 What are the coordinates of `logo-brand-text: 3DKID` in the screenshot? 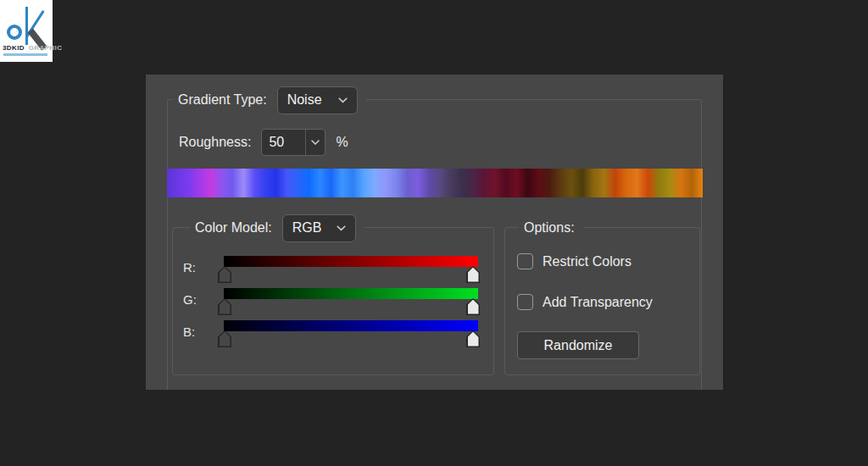 It's located at (14, 47).